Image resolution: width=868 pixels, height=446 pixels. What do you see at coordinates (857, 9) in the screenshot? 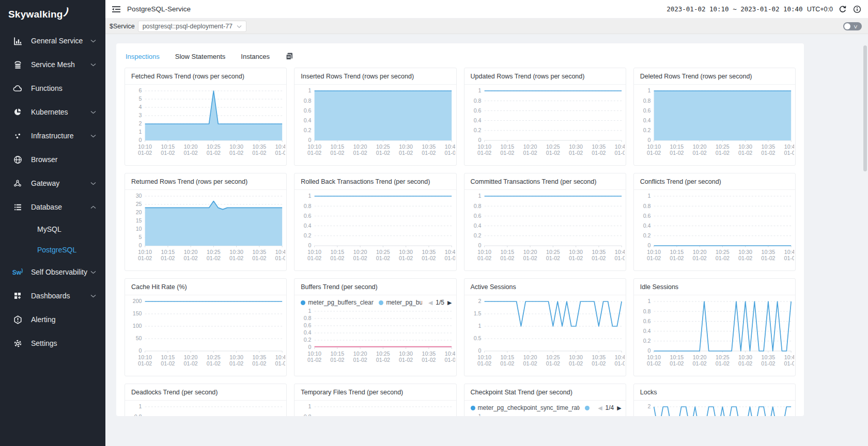
I see `info-icon` at bounding box center [857, 9].